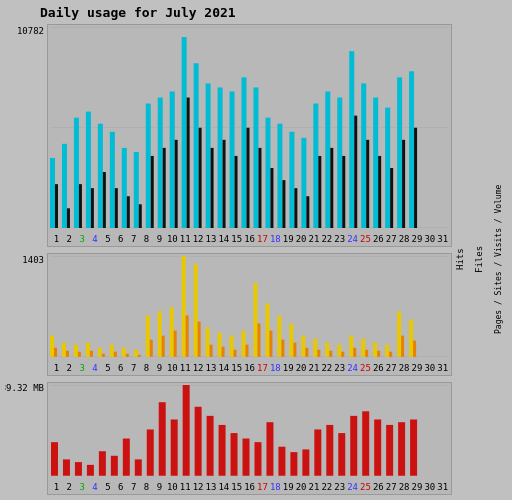  What do you see at coordinates (33, 260) in the screenshot?
I see `y-label-mid: 1403` at bounding box center [33, 260].